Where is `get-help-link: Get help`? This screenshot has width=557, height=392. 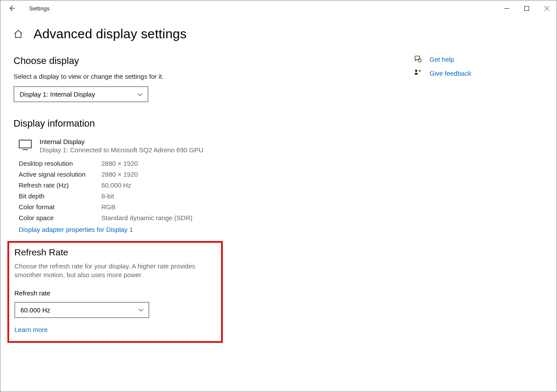 get-help-link: Get help is located at coordinates (442, 59).